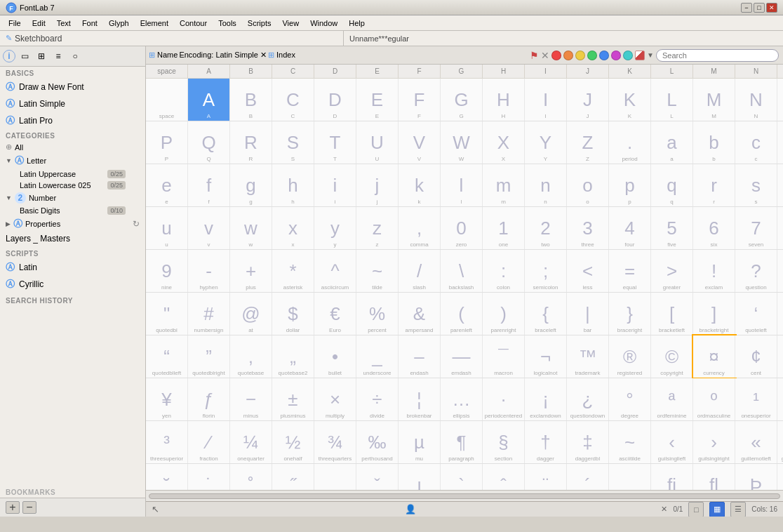 This screenshot has height=532, width=783. I want to click on glyph-cell-onesuperior: ¹onesuperior, so click(756, 399).